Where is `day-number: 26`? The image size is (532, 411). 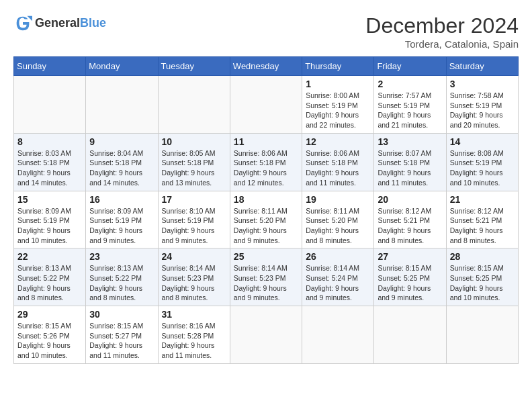
day-number: 26 is located at coordinates (338, 257).